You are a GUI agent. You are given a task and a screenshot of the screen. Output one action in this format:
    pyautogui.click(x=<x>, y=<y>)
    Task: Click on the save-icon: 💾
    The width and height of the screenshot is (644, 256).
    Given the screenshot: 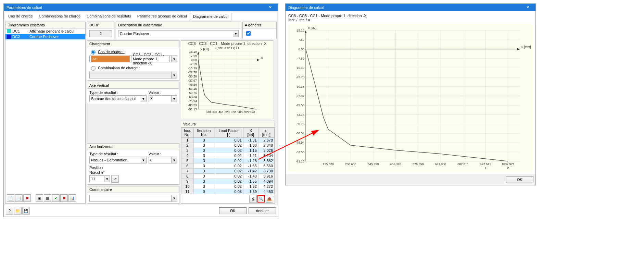 What is the action you would take?
    pyautogui.click(x=26, y=211)
    